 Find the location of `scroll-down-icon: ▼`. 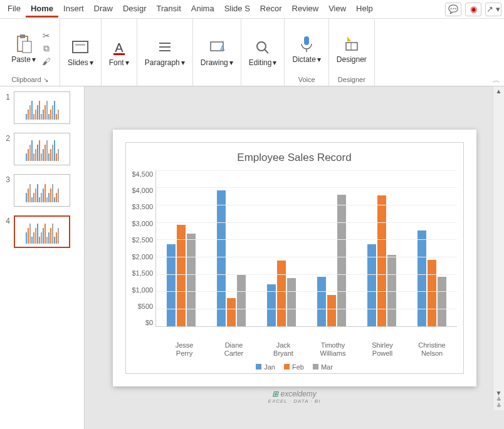

scroll-down-icon: ▼ is located at coordinates (499, 393).